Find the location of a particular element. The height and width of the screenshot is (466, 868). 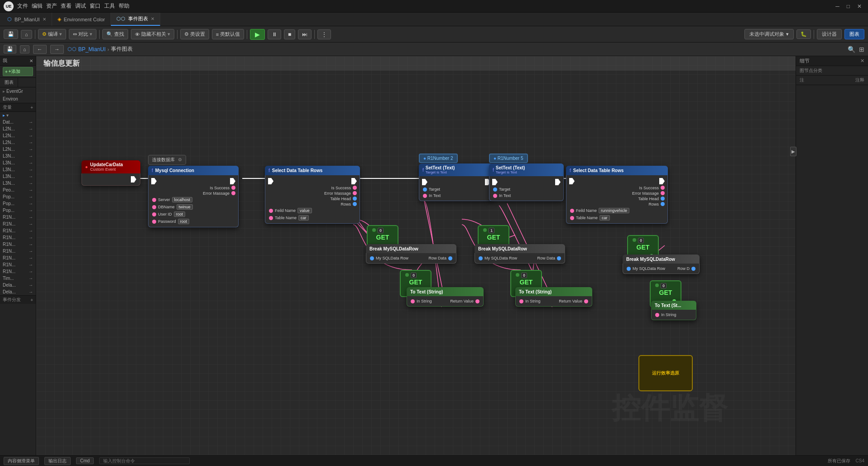

var-r1n6: R1N...→ is located at coordinates (18, 251).